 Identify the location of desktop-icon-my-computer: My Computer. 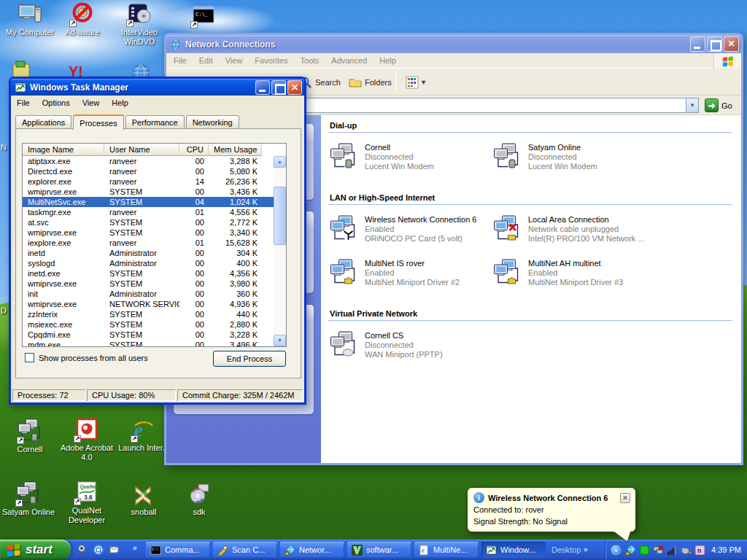
(30, 19).